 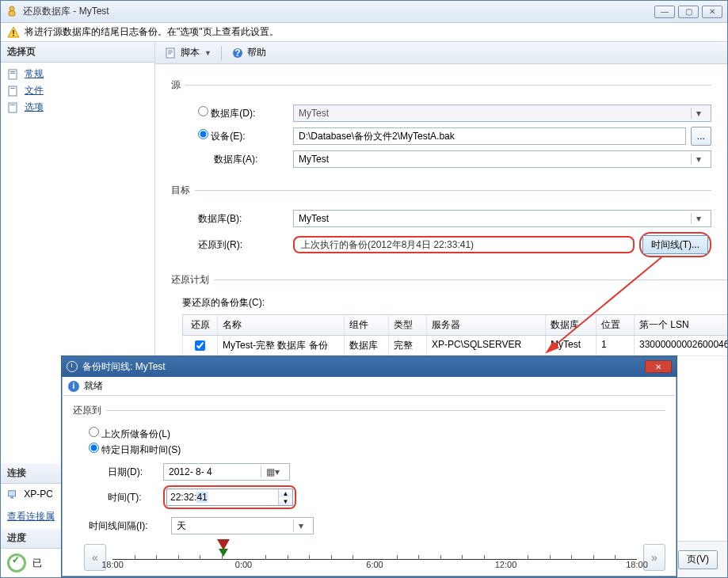 I want to click on help-button: ? 帮助, so click(x=249, y=52).